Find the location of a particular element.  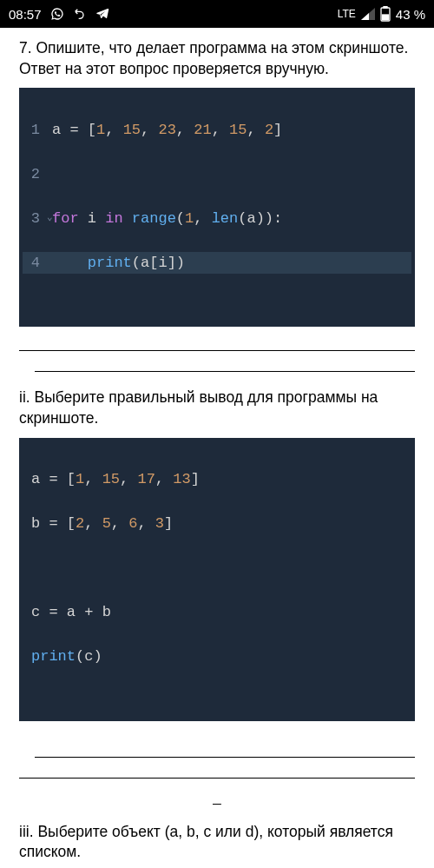

qiii-number: iii. is located at coordinates (26, 832).